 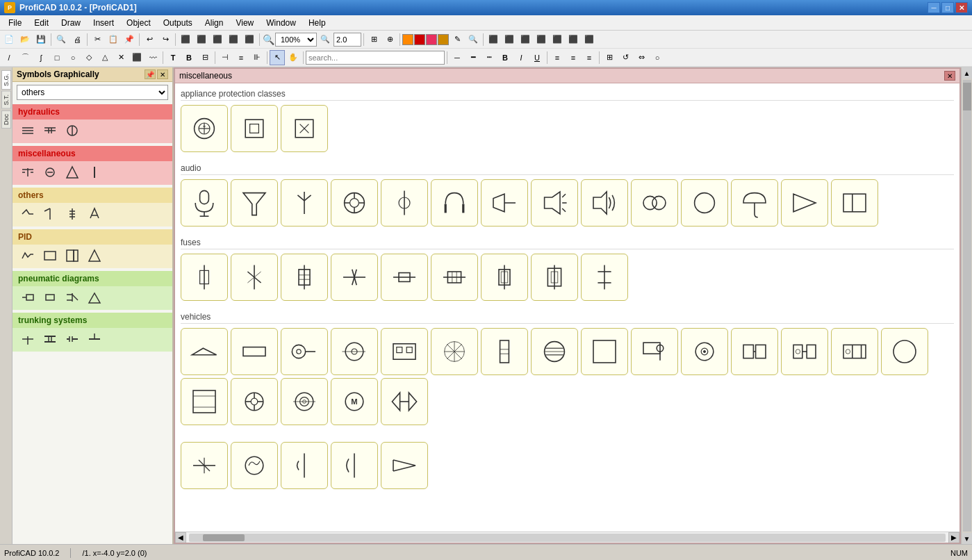 I want to click on rect-tool: □, so click(x=57, y=58).